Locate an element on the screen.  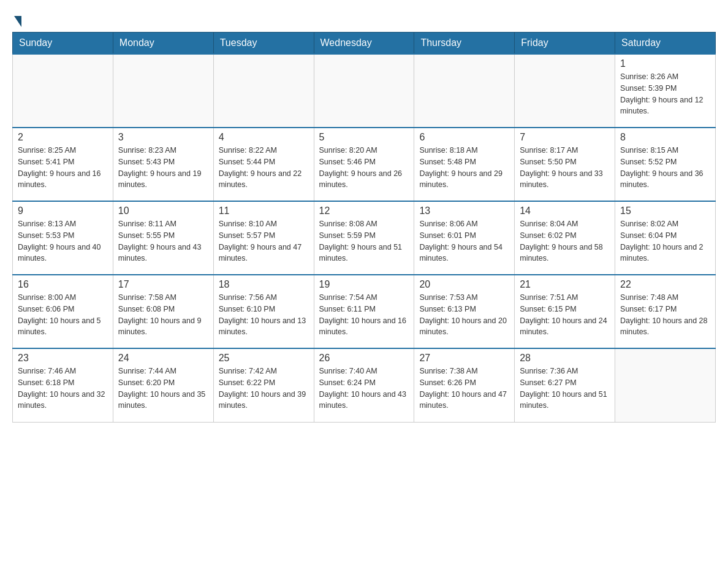
day-number: 27 is located at coordinates (464, 358).